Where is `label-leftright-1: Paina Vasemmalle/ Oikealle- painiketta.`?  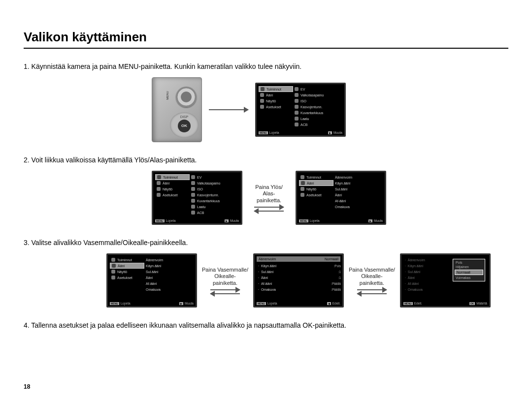 label-leftright-1: Paina Vasemmalle/ Oikealle- painiketta. is located at coordinates (225, 277).